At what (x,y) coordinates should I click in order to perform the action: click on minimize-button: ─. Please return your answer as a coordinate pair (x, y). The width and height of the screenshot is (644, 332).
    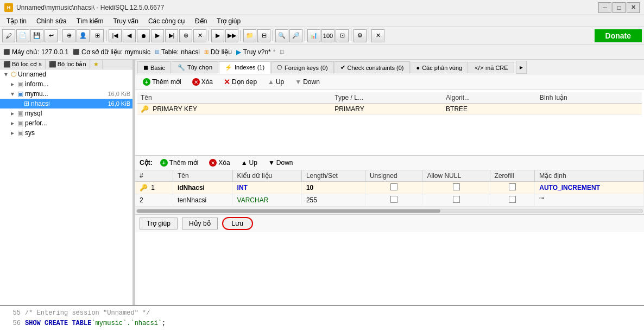
    Looking at the image, I should click on (605, 8).